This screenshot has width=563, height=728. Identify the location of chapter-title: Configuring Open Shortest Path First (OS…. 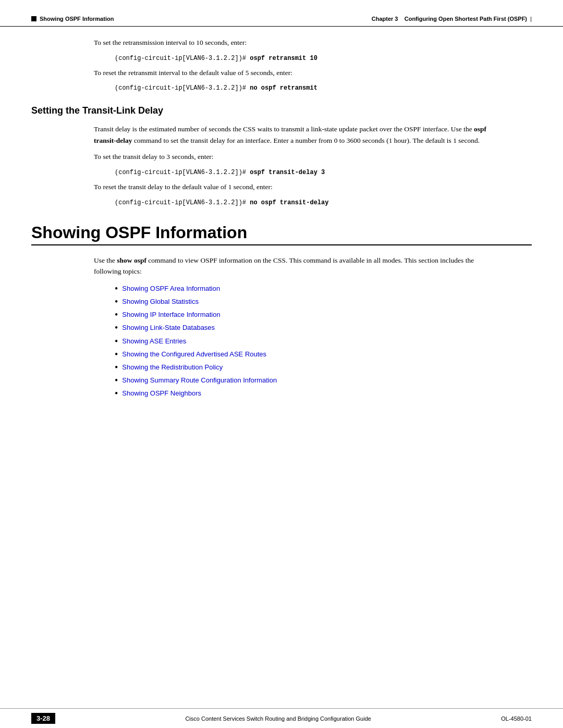
(466, 19).